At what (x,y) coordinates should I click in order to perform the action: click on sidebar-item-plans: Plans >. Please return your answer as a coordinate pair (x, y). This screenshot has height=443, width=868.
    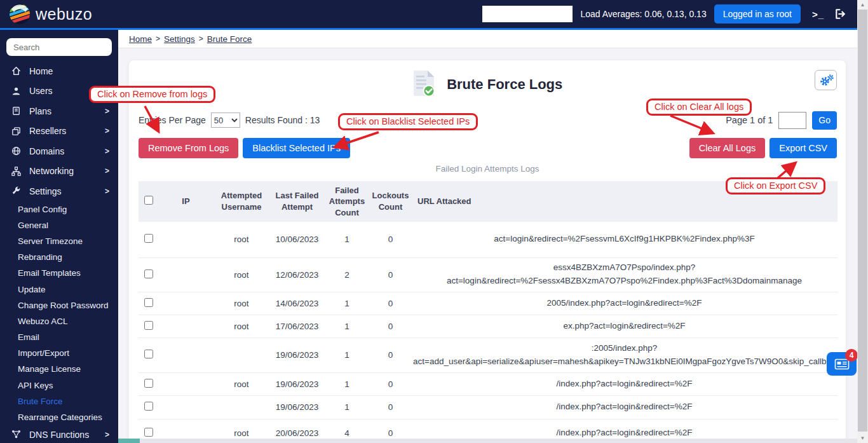
    Looking at the image, I should click on (59, 111).